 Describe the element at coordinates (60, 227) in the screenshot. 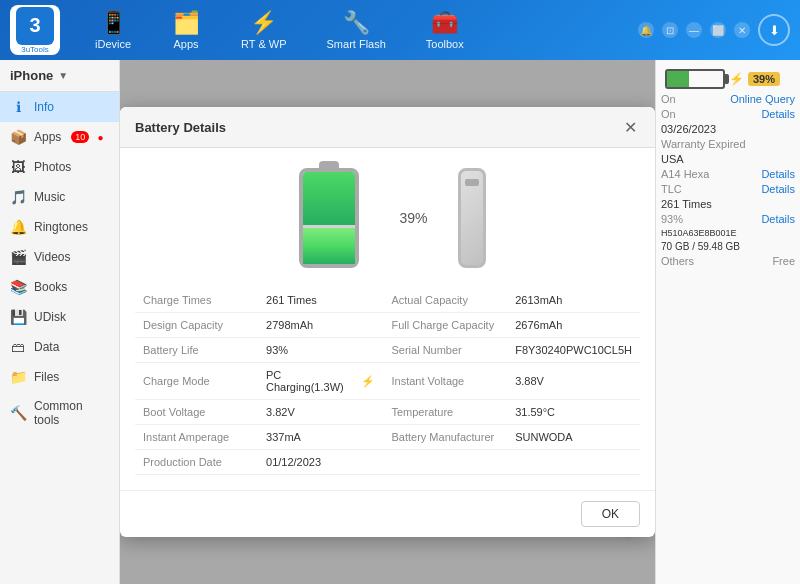

I see `sidebar-item-ringtones: 🔔 Ringtones` at that location.